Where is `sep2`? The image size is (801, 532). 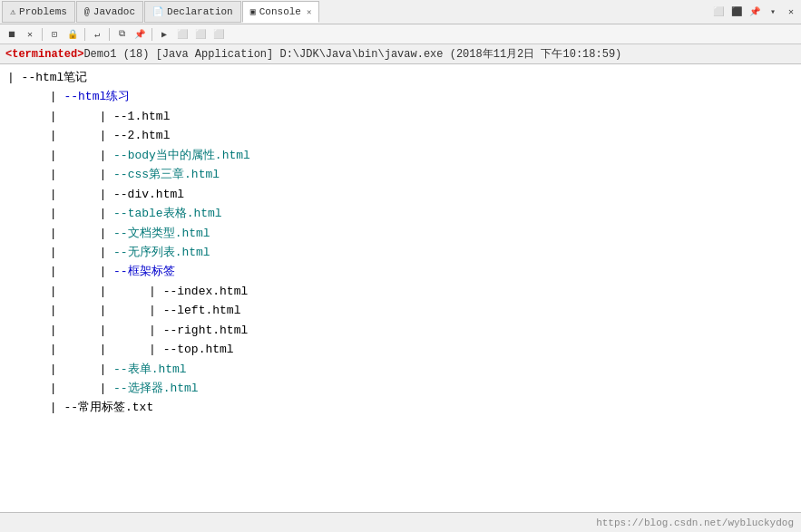
sep2 is located at coordinates (85, 34).